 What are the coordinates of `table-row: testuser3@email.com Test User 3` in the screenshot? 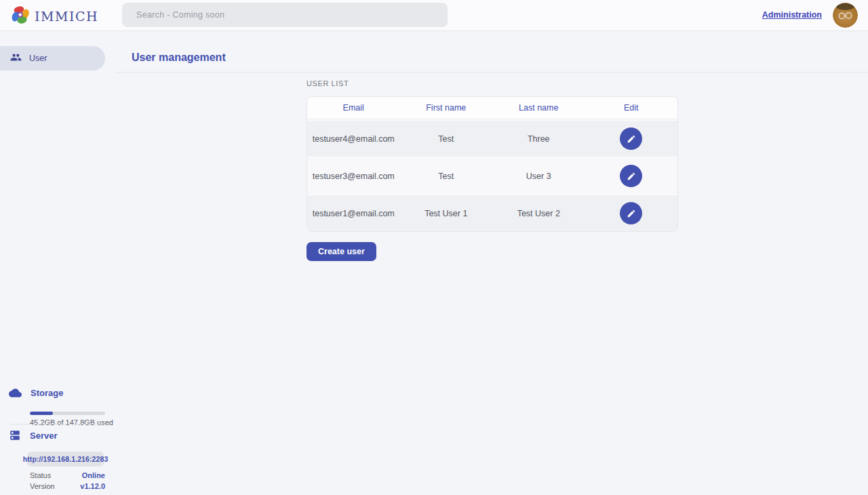 It's located at (492, 175).